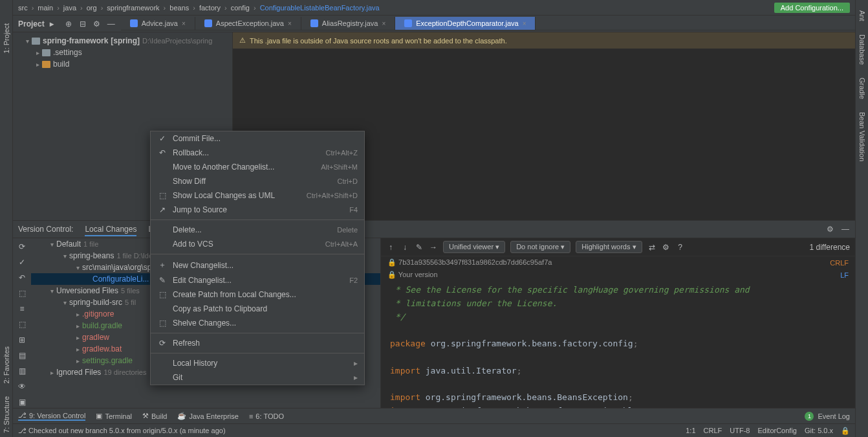 Image resolution: width=868 pixels, height=437 pixels. I want to click on bean-validation-tool-tab: Bean Validation, so click(862, 137).